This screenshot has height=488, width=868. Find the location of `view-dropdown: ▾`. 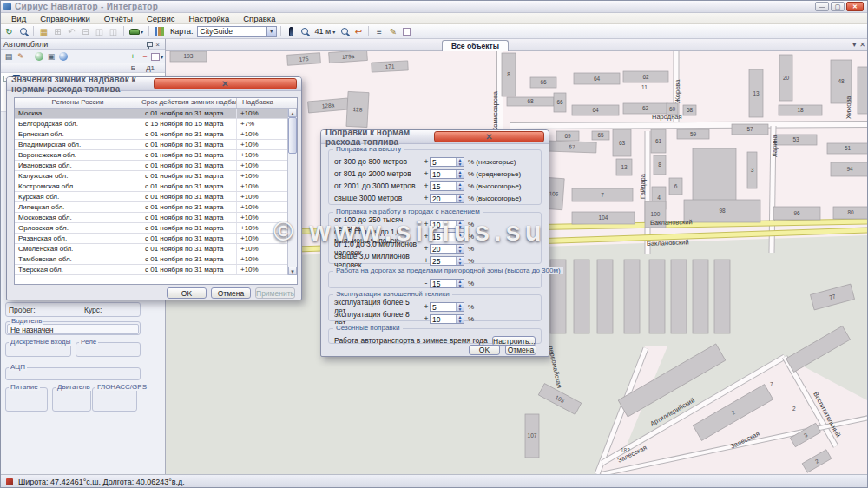

view-dropdown: ▾ is located at coordinates (157, 57).